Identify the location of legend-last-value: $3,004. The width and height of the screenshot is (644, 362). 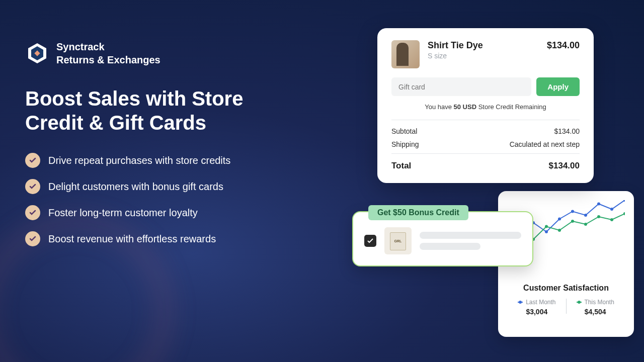
(536, 312).